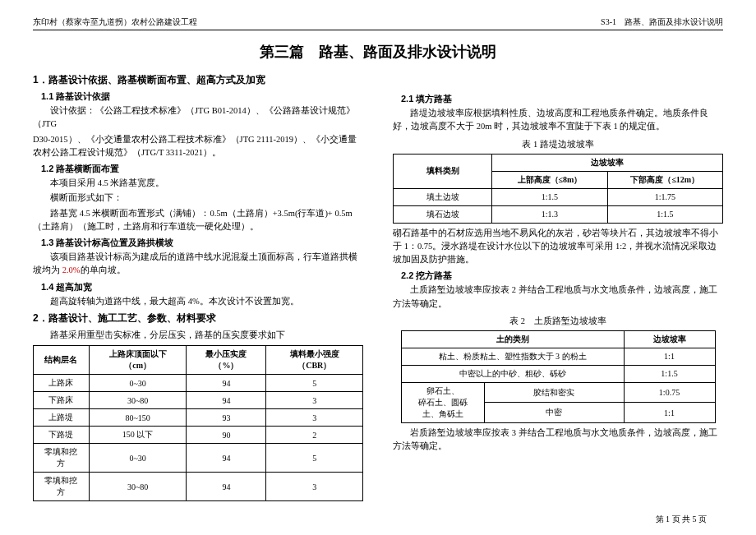 This screenshot has height=535, width=756. Describe the element at coordinates (559, 376) in the screenshot. I see `cut-slope-table: 土的类别 边坡坡率 粘土、粉质粘土、塑性指数大于 3 的粉土1:1 中密以上的中…` at that location.